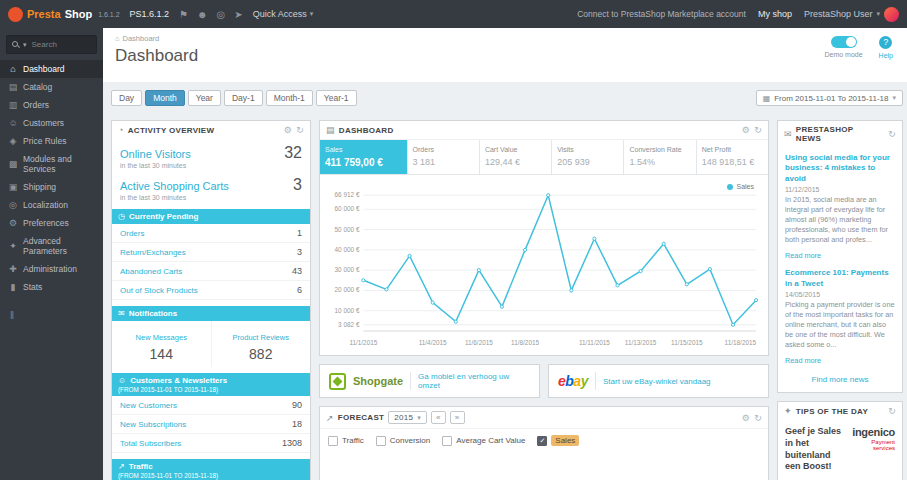 The image size is (907, 480). Describe the element at coordinates (204, 98) in the screenshot. I see `period-year-button: Year` at that location.